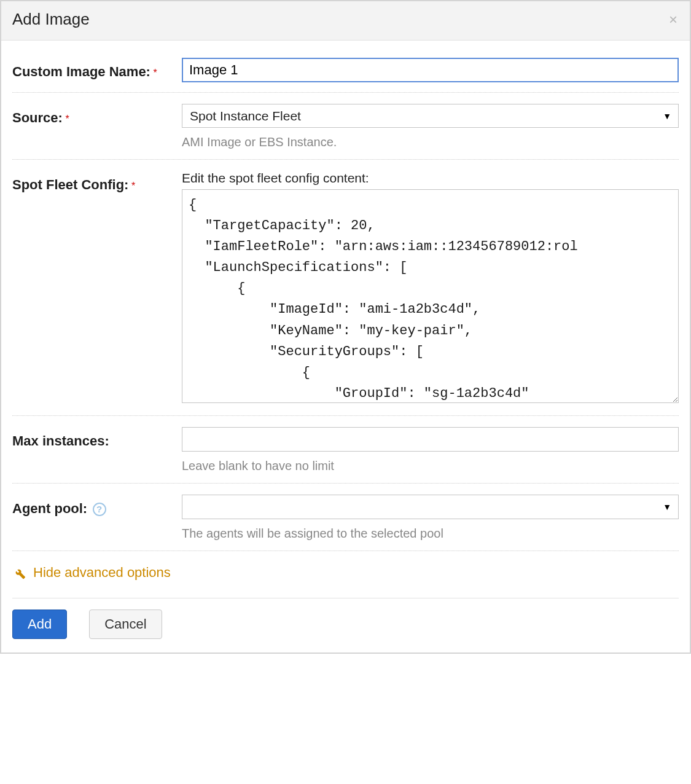 The height and width of the screenshot is (784, 691). I want to click on agent-pool-select-wrap: ▼, so click(430, 507).